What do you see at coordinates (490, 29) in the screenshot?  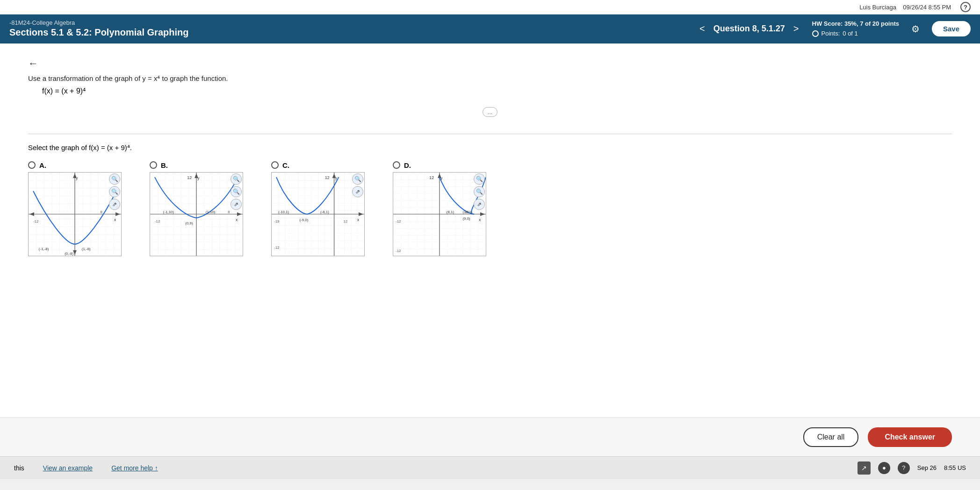 I see `header: -81M24-College Algebra Sections 5.1 & 5.…` at bounding box center [490, 29].